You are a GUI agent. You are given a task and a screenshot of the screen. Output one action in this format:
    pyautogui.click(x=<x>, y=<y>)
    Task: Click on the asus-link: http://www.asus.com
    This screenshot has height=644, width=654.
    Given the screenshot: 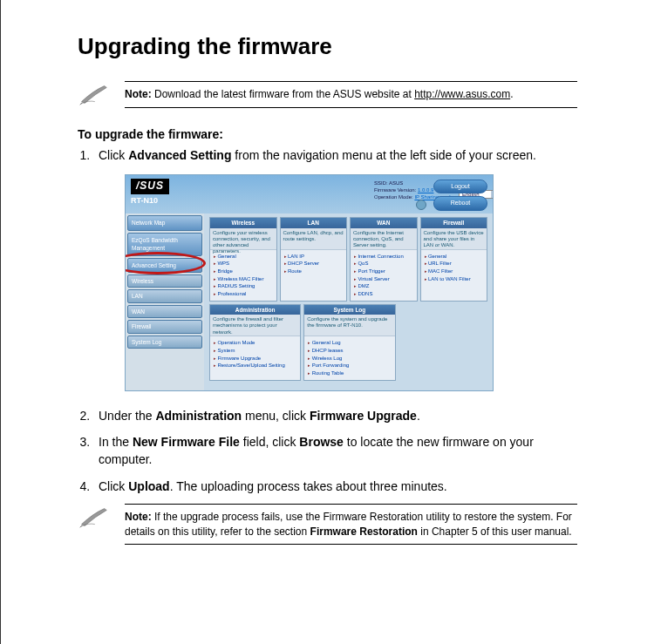 What is the action you would take?
    pyautogui.click(x=462, y=94)
    